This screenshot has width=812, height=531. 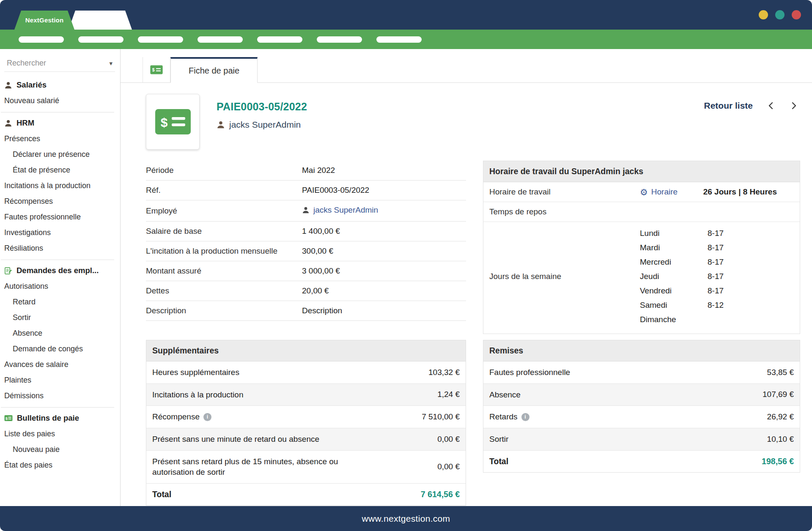 What do you see at coordinates (60, 270) in the screenshot?
I see `sidebar-section-demandes: Demandes des empl...` at bounding box center [60, 270].